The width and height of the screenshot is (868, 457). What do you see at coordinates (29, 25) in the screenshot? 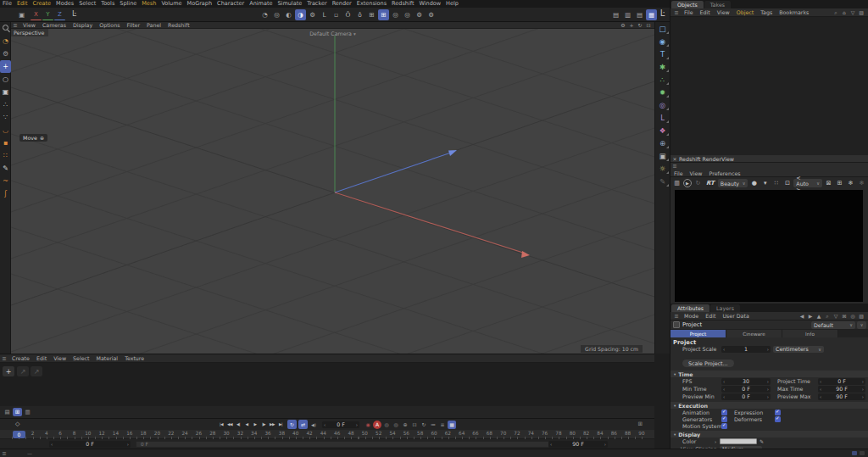
I see `viewport-menu-item: View` at bounding box center [29, 25].